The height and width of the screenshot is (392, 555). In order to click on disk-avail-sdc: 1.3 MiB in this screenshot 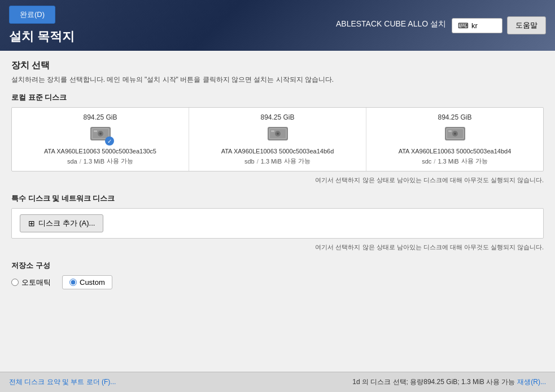, I will do `click(448, 161)`.